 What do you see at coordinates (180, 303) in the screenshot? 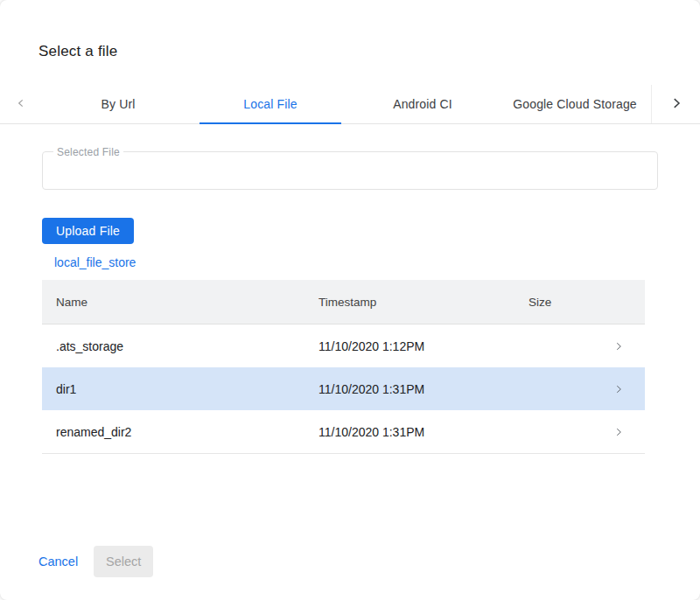
I see `column-header-name: Name` at bounding box center [180, 303].